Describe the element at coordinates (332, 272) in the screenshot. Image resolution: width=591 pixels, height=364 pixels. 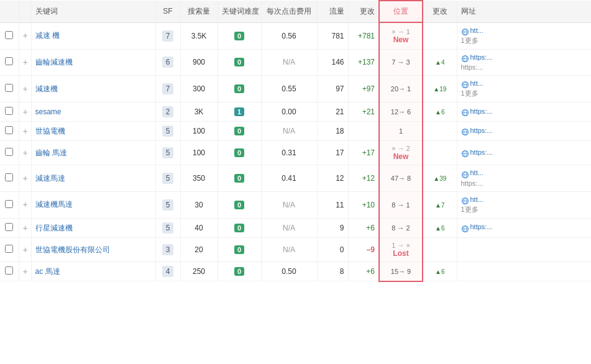
I see `traffic-cell: 8` at that location.